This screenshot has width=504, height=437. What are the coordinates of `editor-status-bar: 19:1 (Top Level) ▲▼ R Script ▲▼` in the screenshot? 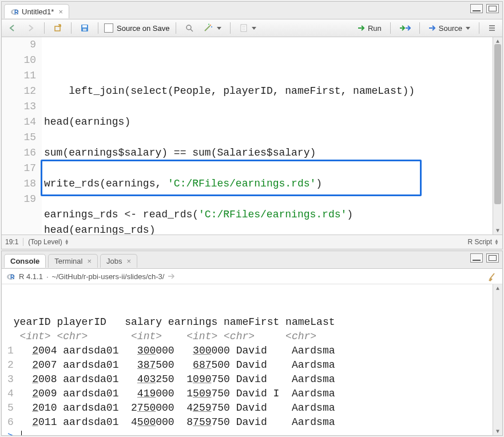 It's located at (252, 241).